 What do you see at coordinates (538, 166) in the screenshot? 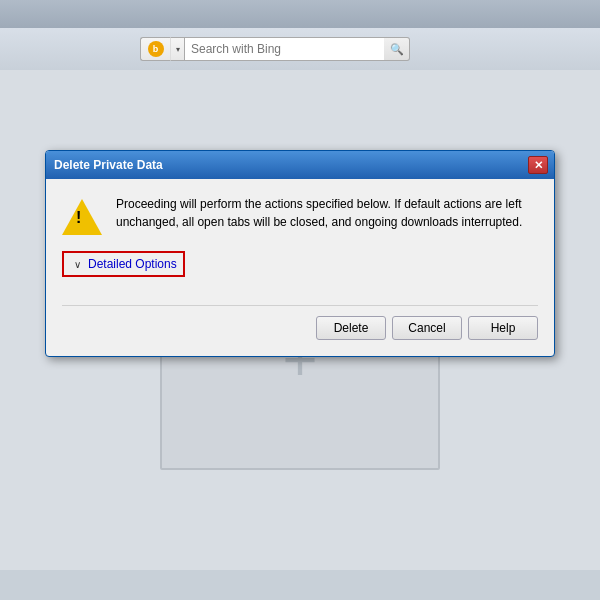
I see `close-icon: ✕` at bounding box center [538, 166].